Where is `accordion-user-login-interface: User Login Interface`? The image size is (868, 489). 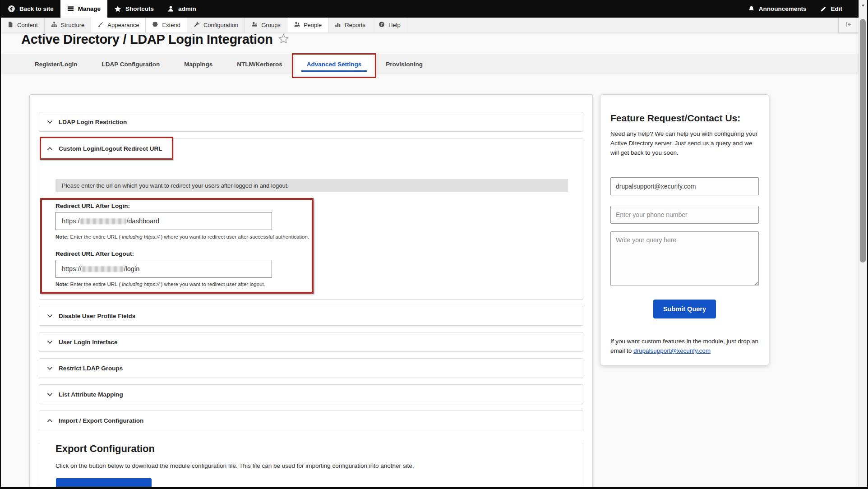 accordion-user-login-interface: User Login Interface is located at coordinates (311, 342).